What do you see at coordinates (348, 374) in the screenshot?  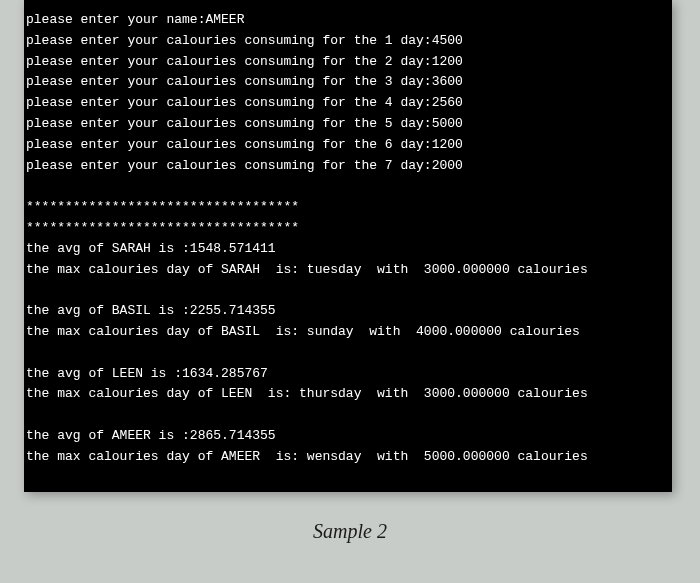 I see `result-avg-line: the avg of LEEN is :1634.285767` at bounding box center [348, 374].